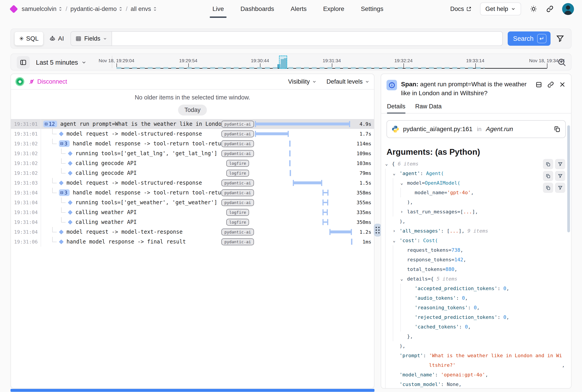 This screenshot has height=392, width=582. I want to click on code-token: model=, so click(416, 183).